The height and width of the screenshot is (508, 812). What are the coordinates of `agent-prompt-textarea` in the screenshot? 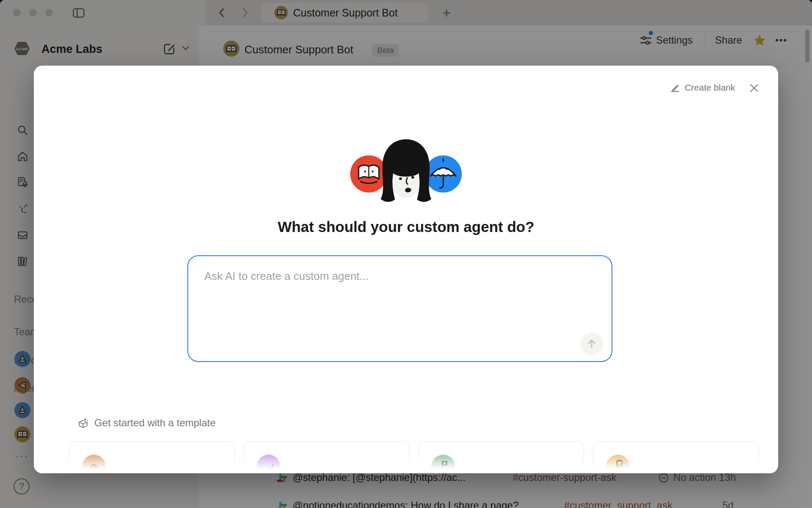 It's located at (400, 309).